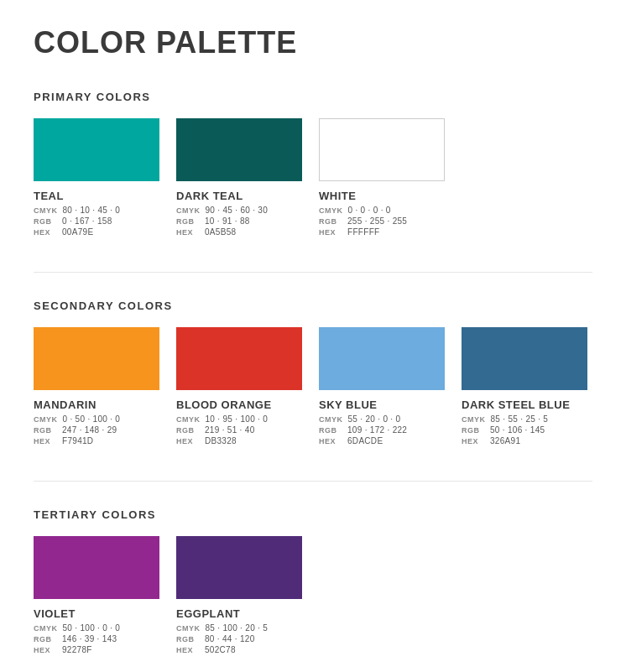  I want to click on color-name: DARK TEAL, so click(239, 196).